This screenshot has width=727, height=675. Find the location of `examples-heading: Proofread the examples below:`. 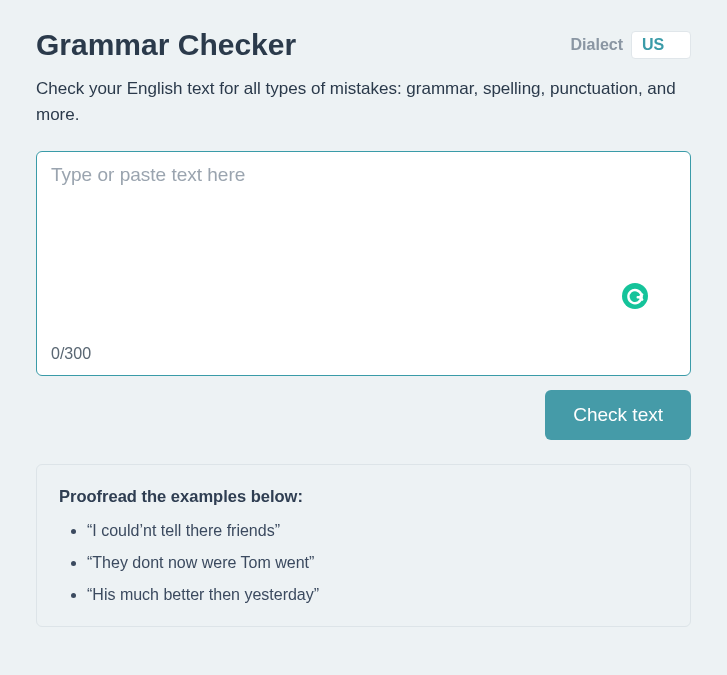

examples-heading: Proofread the examples below: is located at coordinates (364, 496).